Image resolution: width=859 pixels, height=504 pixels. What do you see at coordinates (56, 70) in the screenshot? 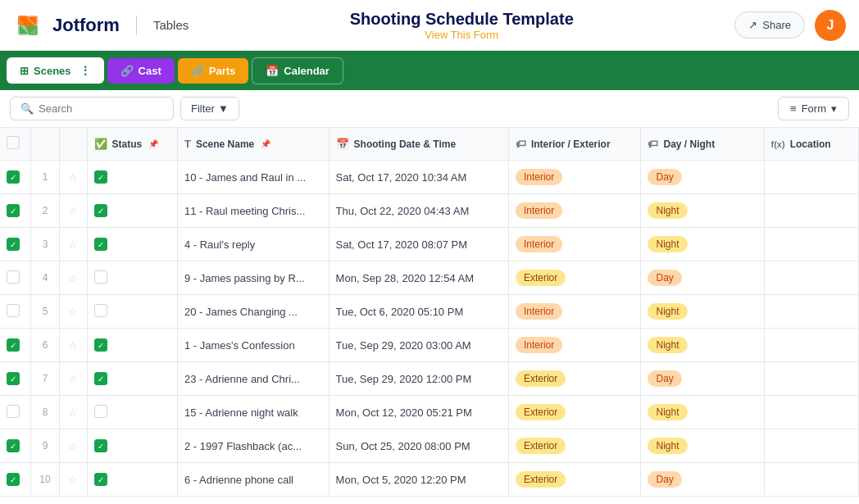
I see `tab-scenes: ⊞ Scenes ⋮` at bounding box center [56, 70].